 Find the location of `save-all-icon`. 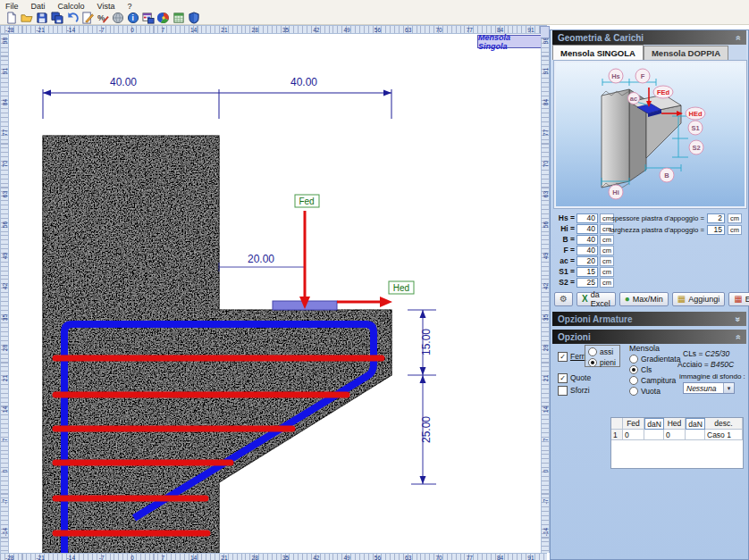

save-all-icon is located at coordinates (57, 18).